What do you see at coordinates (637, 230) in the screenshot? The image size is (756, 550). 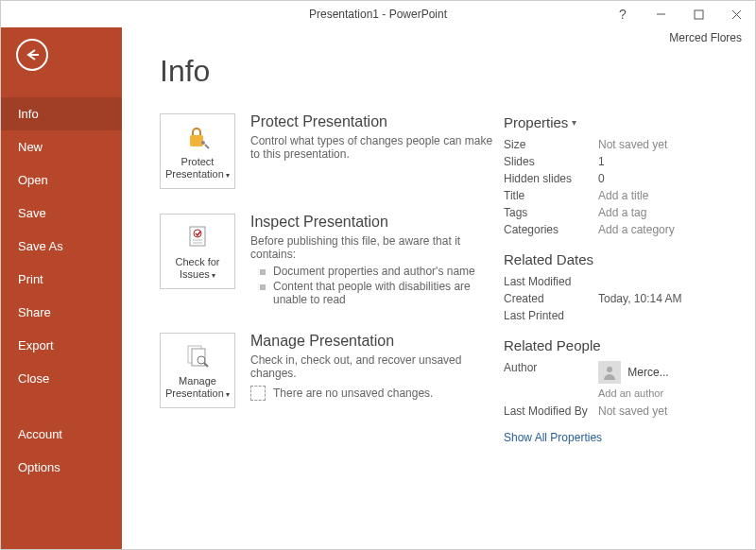 I see `prop-value-categories: Add a category` at bounding box center [637, 230].